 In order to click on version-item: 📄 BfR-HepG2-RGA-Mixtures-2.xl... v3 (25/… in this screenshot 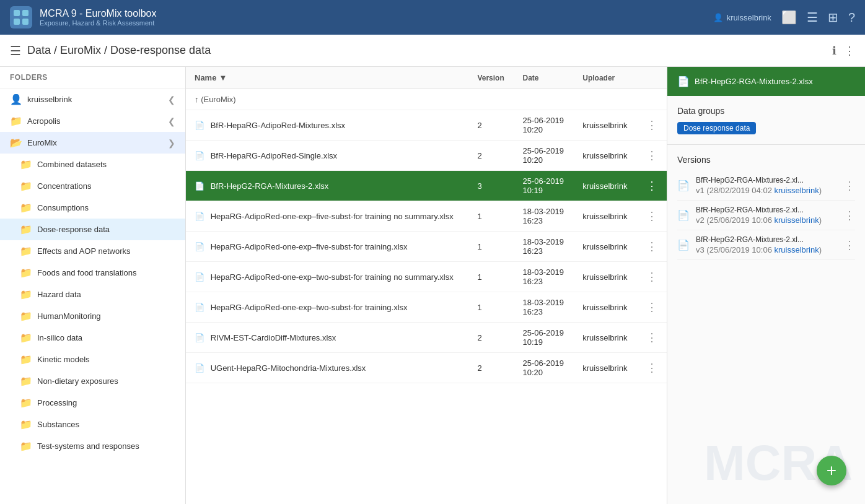, I will do `click(766, 245)`.